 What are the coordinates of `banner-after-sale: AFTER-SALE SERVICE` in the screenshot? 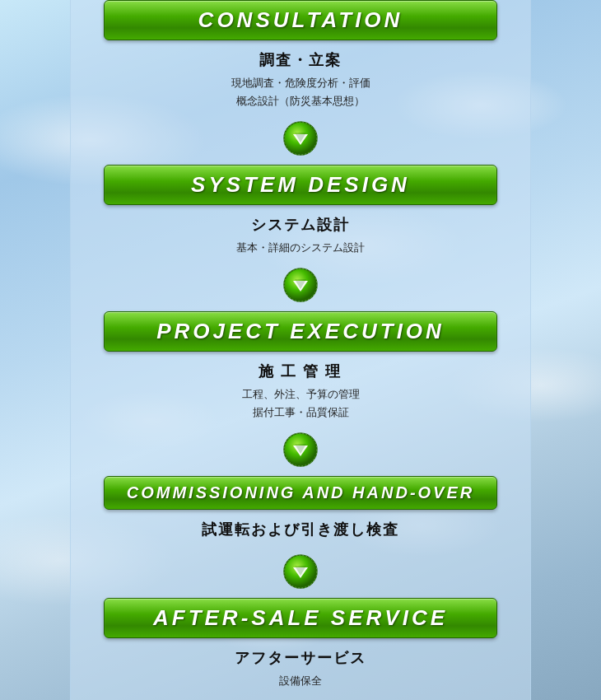 It's located at (300, 618).